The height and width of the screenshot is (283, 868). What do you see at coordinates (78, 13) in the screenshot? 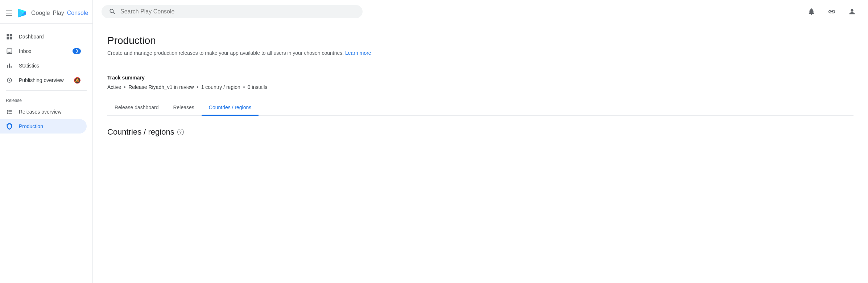
I see `logo-text-console: Console` at bounding box center [78, 13].